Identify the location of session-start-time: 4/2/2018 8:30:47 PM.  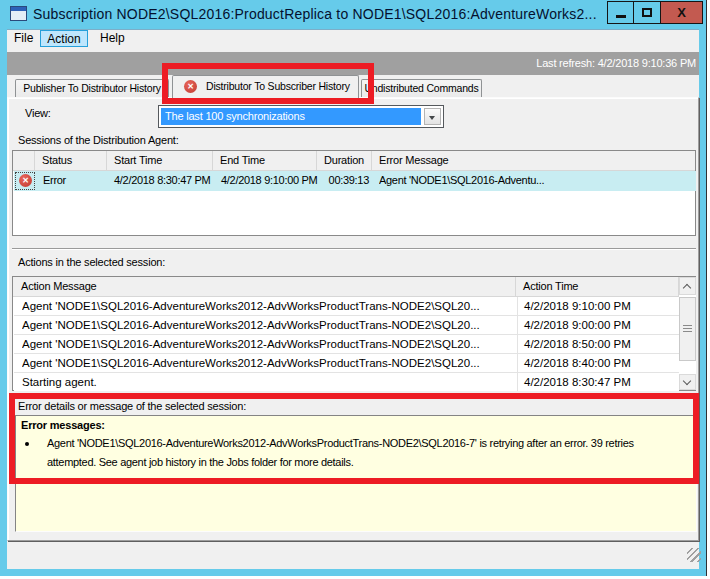
(162, 180).